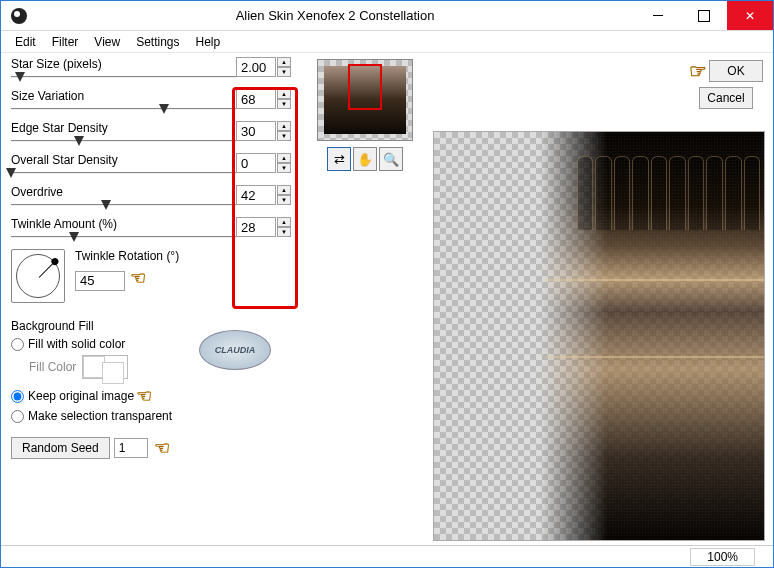  Describe the element at coordinates (154, 396) in the screenshot. I see `radio-keep-original: Keep original image ☜` at that location.